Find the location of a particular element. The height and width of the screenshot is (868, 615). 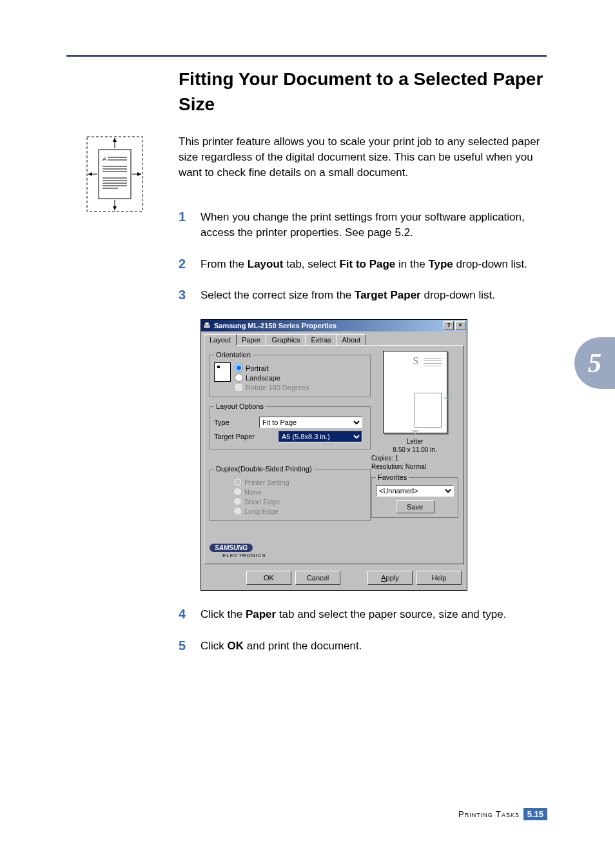

type-select: Fit to Page is located at coordinates (311, 422).